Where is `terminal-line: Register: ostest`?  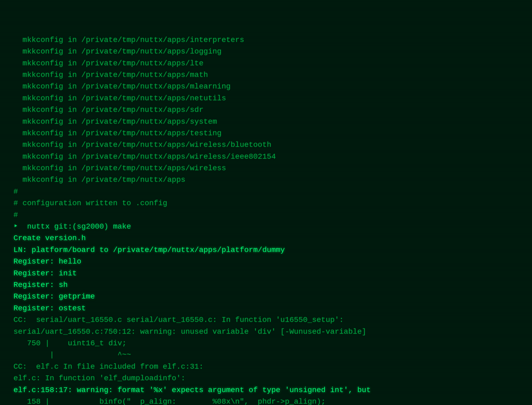
terminal-line: Register: ostest is located at coordinates (266, 308).